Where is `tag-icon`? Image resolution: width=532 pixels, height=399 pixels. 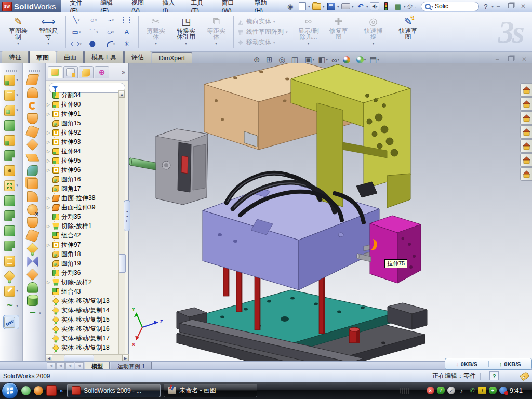
tag-icon is located at coordinates (525, 376).